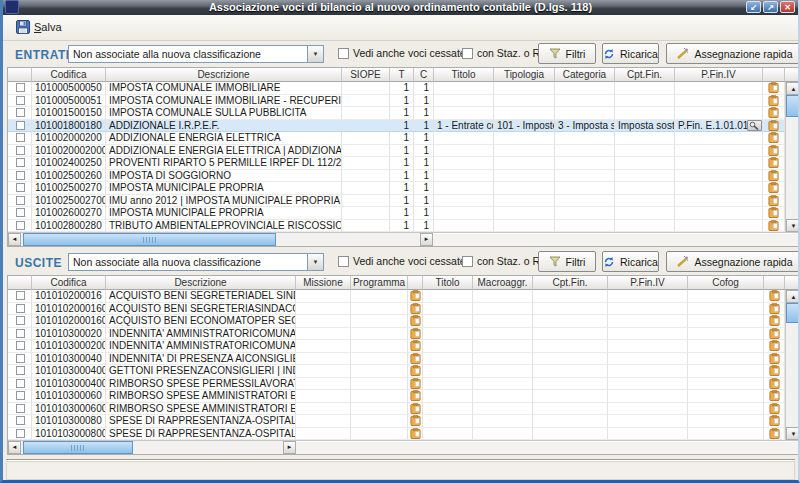  I want to click on uscite-vertical-scrollbar: ▲ ▼, so click(792, 365).